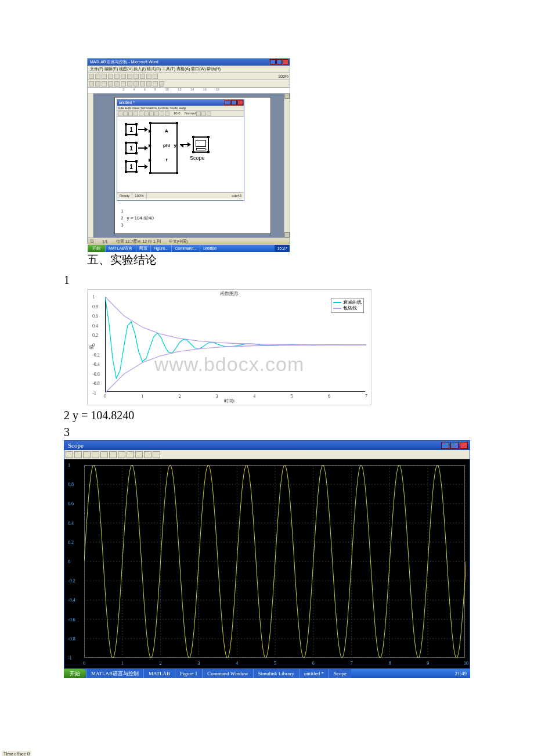 Image resolution: width=534 pixels, height=756 pixels. Describe the element at coordinates (267, 674) in the screenshot. I see `taskbar: 开始 MATLAB语言与控制 MATLAB Figure 1 Command W…` at that location.